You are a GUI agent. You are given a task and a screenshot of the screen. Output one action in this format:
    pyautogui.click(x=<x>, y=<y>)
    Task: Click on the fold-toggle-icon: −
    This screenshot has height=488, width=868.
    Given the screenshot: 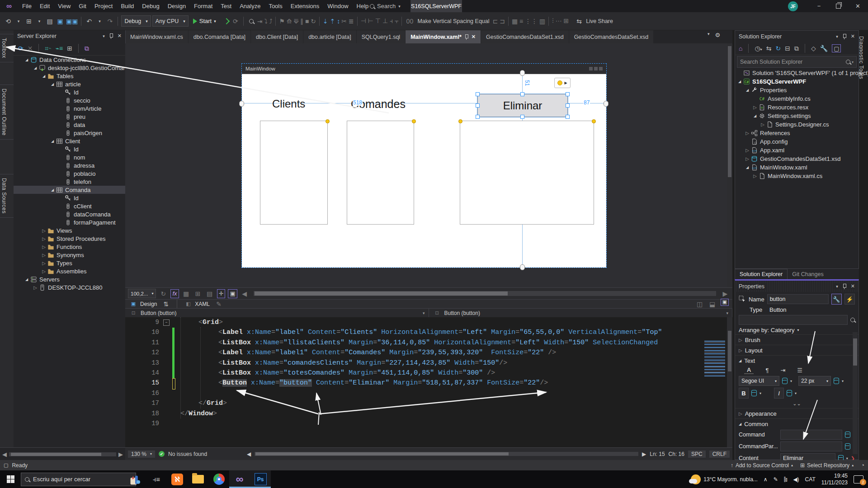 What is the action you would take?
    pyautogui.click(x=166, y=323)
    